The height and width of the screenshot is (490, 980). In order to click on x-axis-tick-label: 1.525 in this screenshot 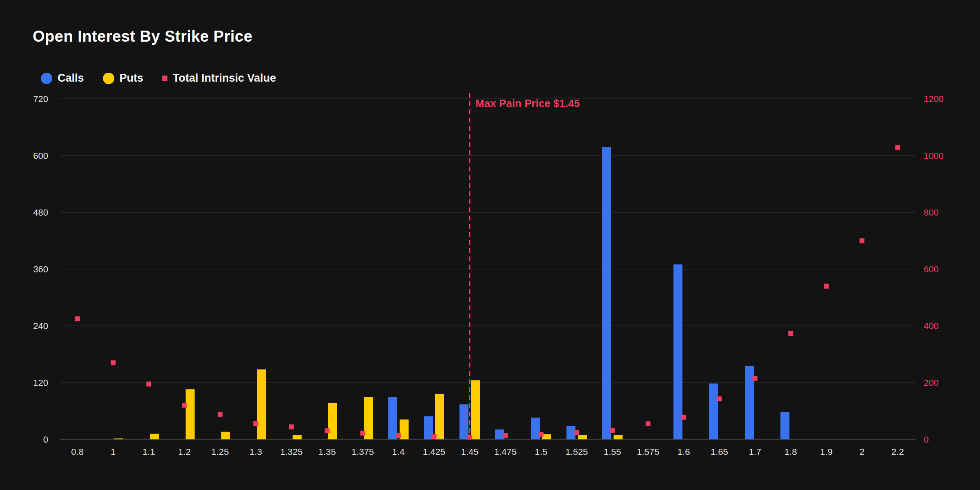, I will do `click(577, 452)`.